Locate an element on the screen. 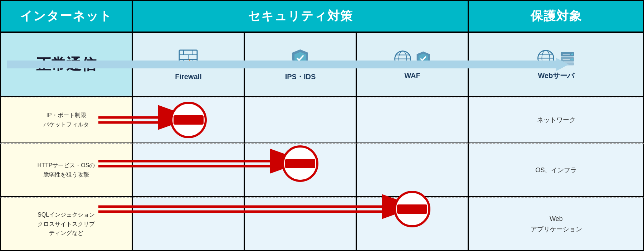  row5-protected-cell: Webアプリケーション is located at coordinates (556, 224).